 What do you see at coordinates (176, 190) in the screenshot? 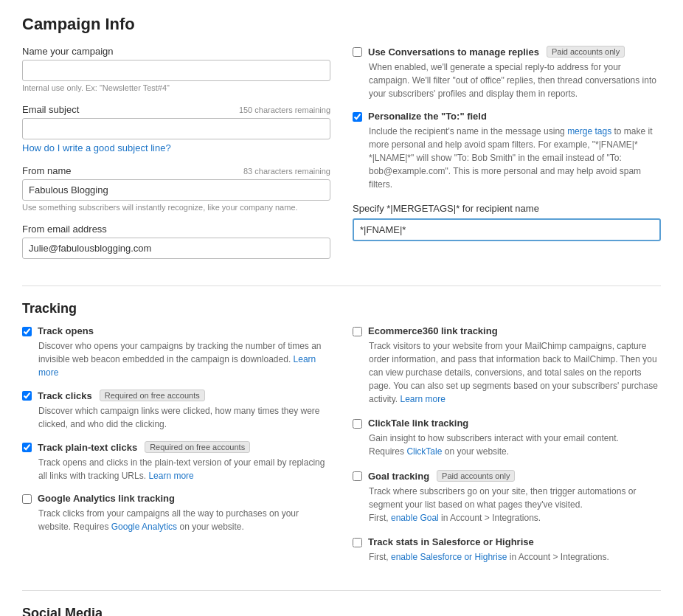
I see `from-name-input` at bounding box center [176, 190].